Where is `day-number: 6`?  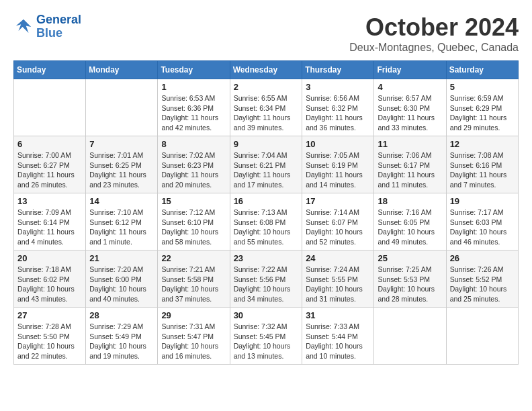 day-number: 6 is located at coordinates (50, 144).